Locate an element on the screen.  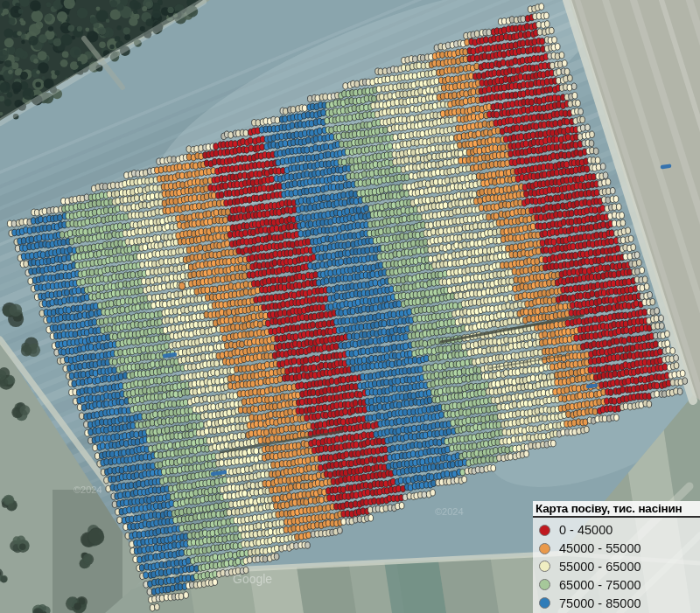
legend-item-label: 45000 - 55000 is located at coordinates (600, 548).